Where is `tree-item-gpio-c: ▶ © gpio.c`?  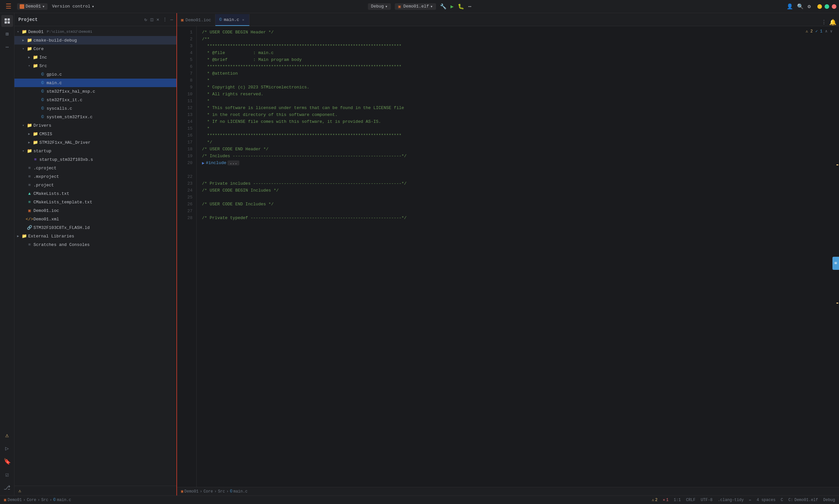
tree-item-gpio-c: ▶ © gpio.c is located at coordinates (95, 74).